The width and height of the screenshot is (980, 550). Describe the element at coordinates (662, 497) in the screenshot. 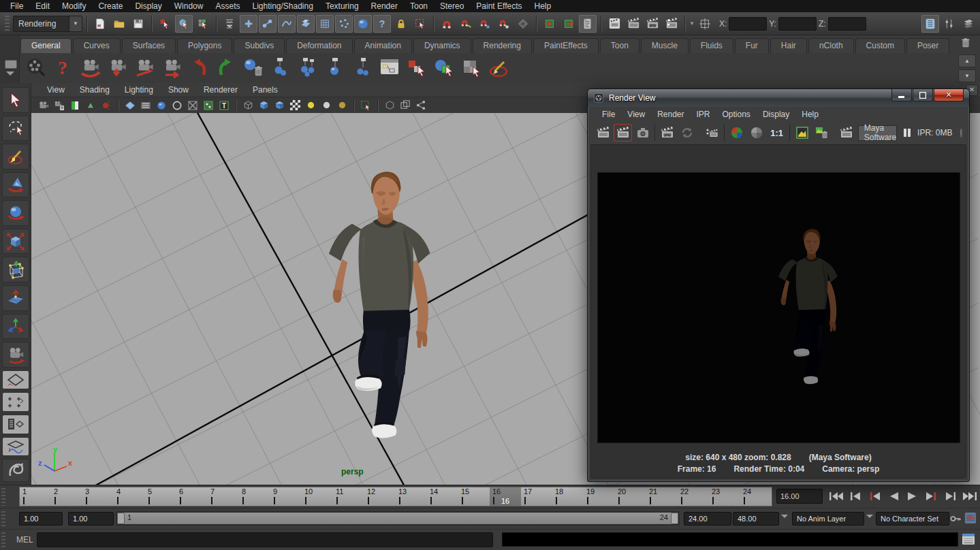

I see `timeline-frame-cell: 21` at that location.